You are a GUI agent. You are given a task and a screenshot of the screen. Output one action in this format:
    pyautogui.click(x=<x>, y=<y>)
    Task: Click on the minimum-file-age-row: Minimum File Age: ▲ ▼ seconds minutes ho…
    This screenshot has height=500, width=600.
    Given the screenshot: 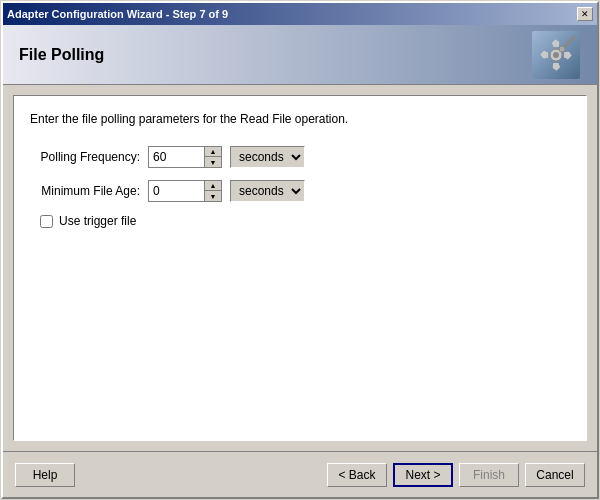 What is the action you would take?
    pyautogui.click(x=300, y=191)
    